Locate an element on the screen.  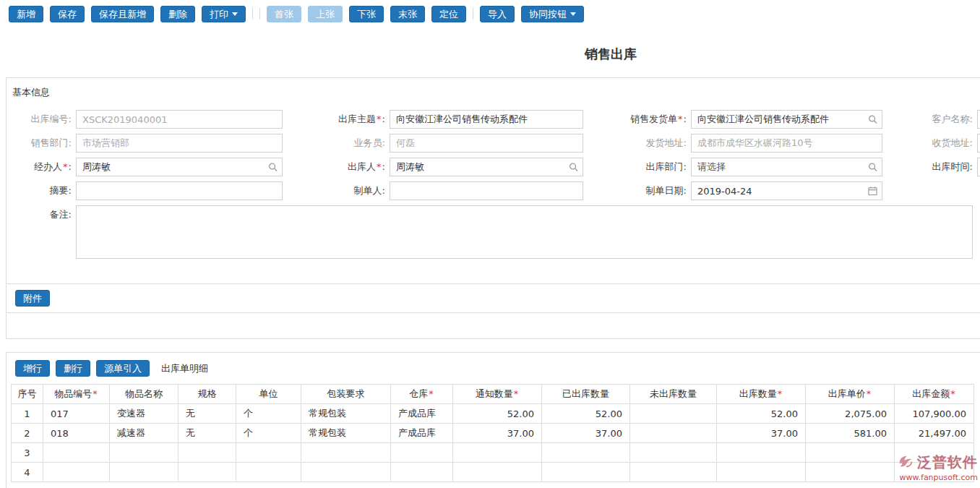
print-dropdown-button: 打印 is located at coordinates (224, 14).